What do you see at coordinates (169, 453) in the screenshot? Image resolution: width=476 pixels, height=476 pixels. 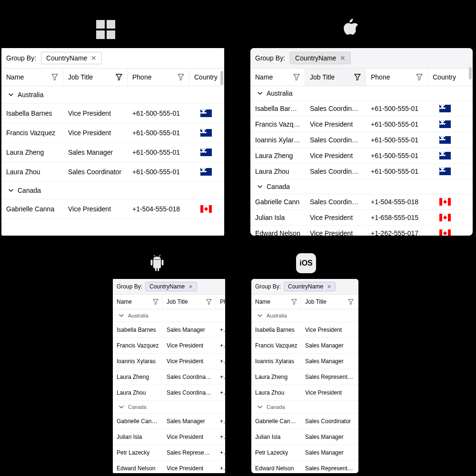 I see `table-row: Petr Lazecky Sales Representative +1` at bounding box center [169, 453].